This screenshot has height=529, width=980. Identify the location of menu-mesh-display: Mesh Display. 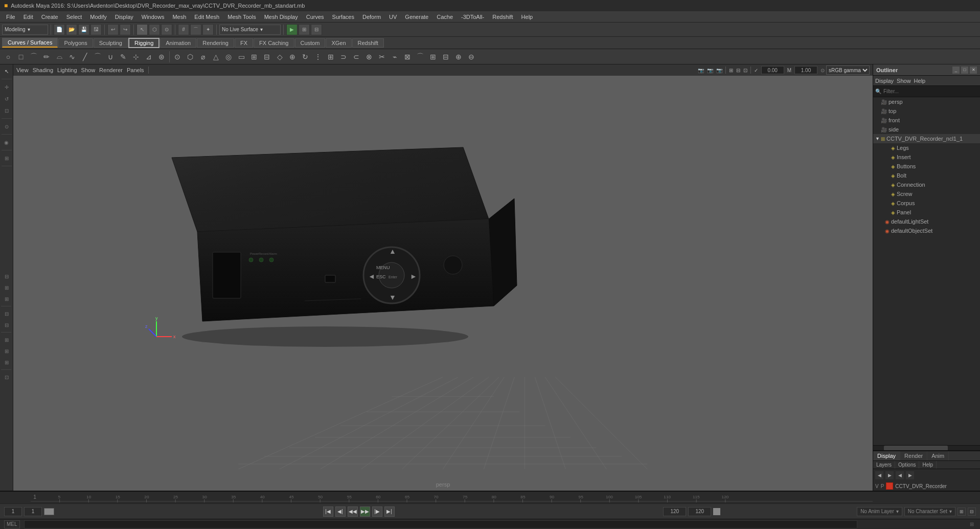
(281, 17).